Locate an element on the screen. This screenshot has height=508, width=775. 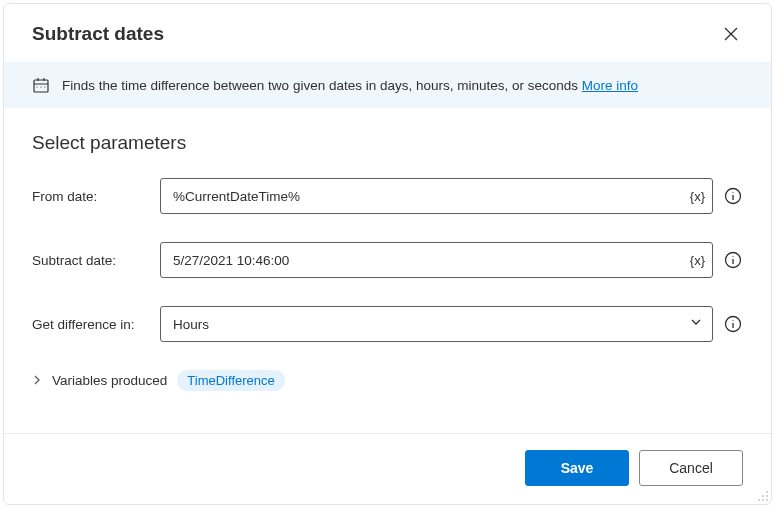
save-button: Save is located at coordinates (577, 468).